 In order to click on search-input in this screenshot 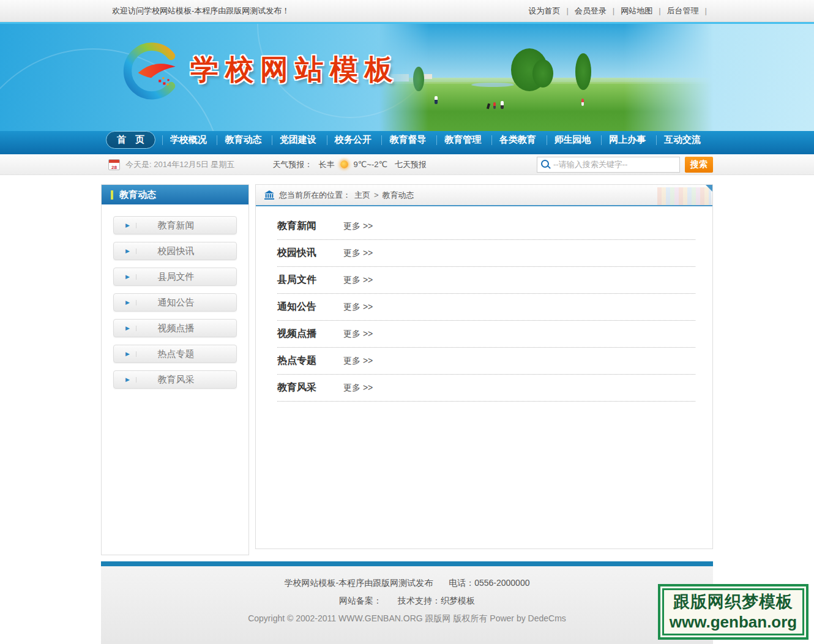, I will do `click(616, 164)`.